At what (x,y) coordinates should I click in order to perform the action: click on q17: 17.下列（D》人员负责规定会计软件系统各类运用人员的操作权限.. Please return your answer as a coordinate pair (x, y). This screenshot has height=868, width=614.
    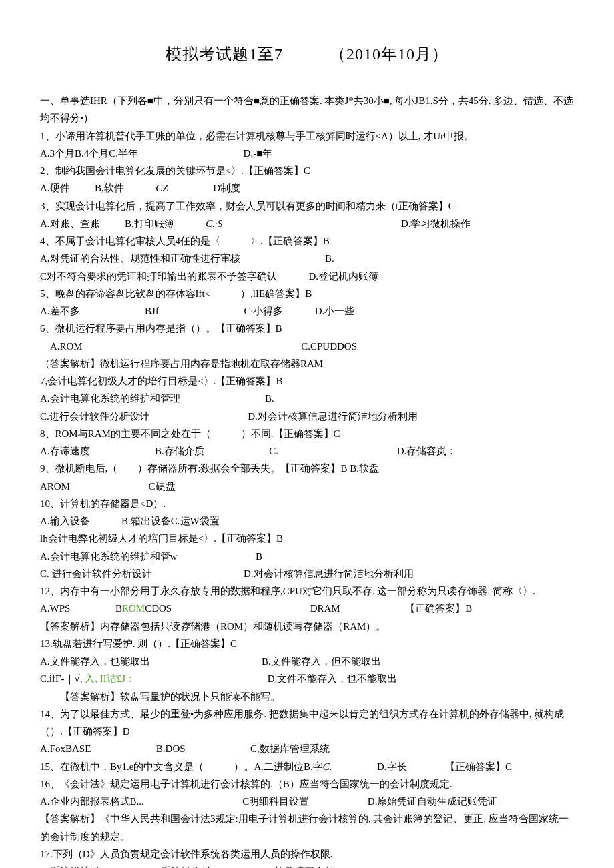
    Looking at the image, I should click on (307, 854).